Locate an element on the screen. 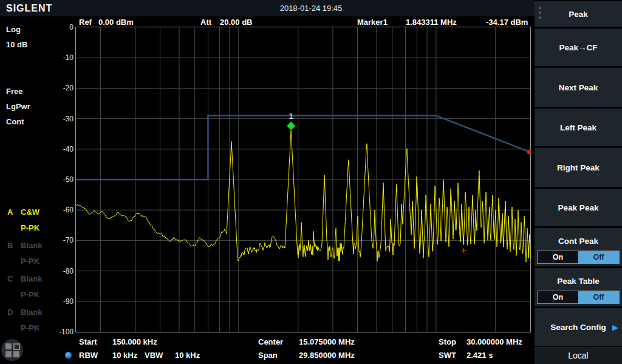  ref-level-value: 0.00 dBm is located at coordinates (116, 22).